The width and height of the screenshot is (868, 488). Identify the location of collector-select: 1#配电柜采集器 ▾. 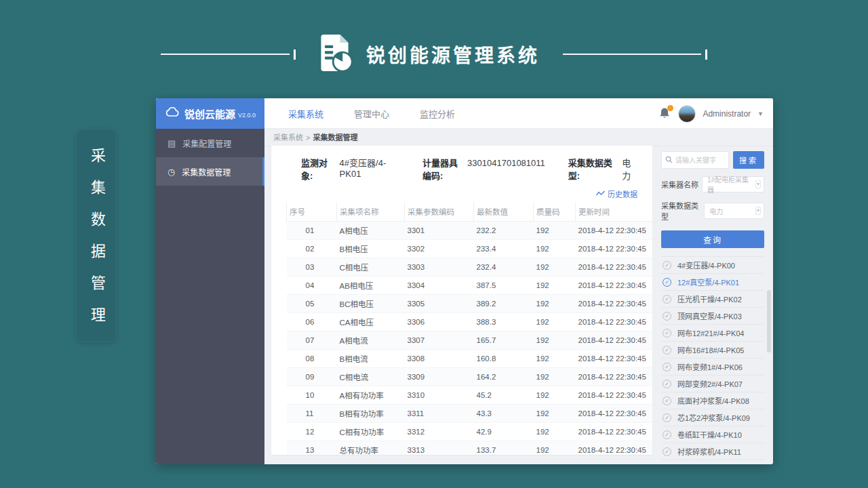
(733, 184).